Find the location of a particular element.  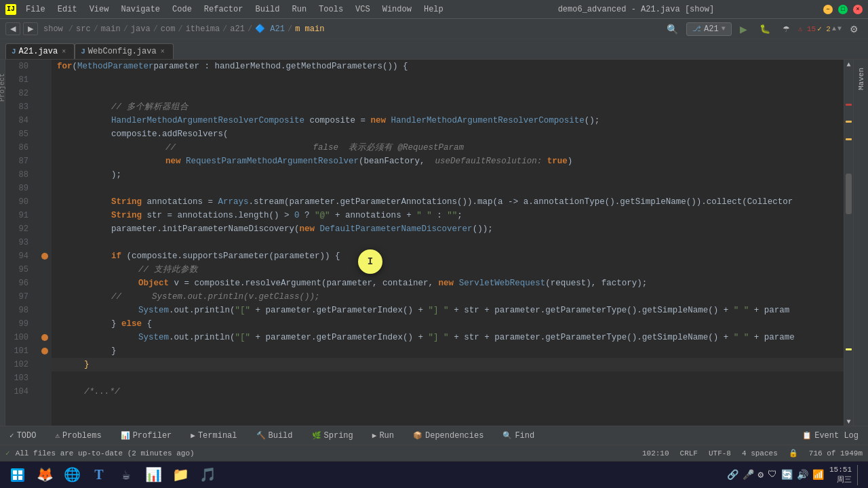

bottom-tab-terminal: ▶ Terminal is located at coordinates (214, 436).